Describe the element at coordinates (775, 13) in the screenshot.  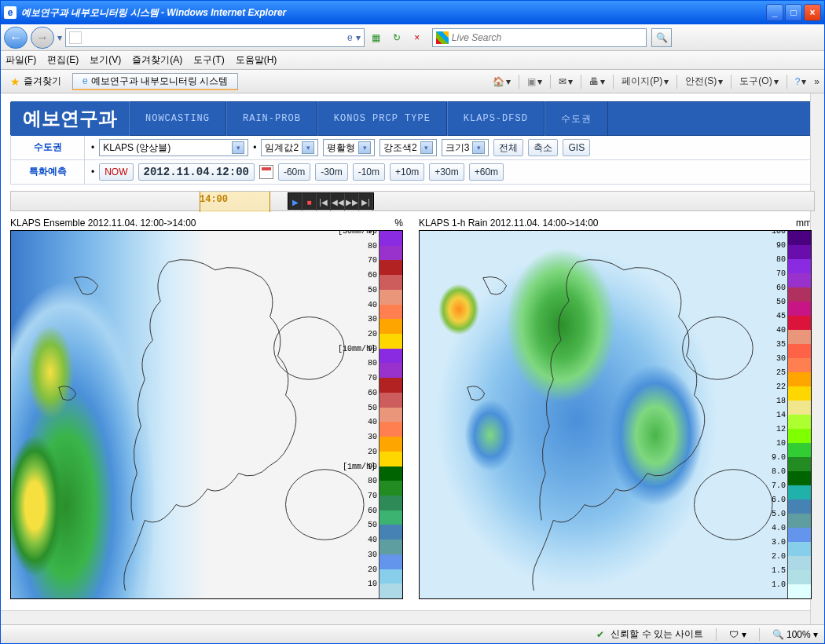
I see `minimize-button: _` at that location.